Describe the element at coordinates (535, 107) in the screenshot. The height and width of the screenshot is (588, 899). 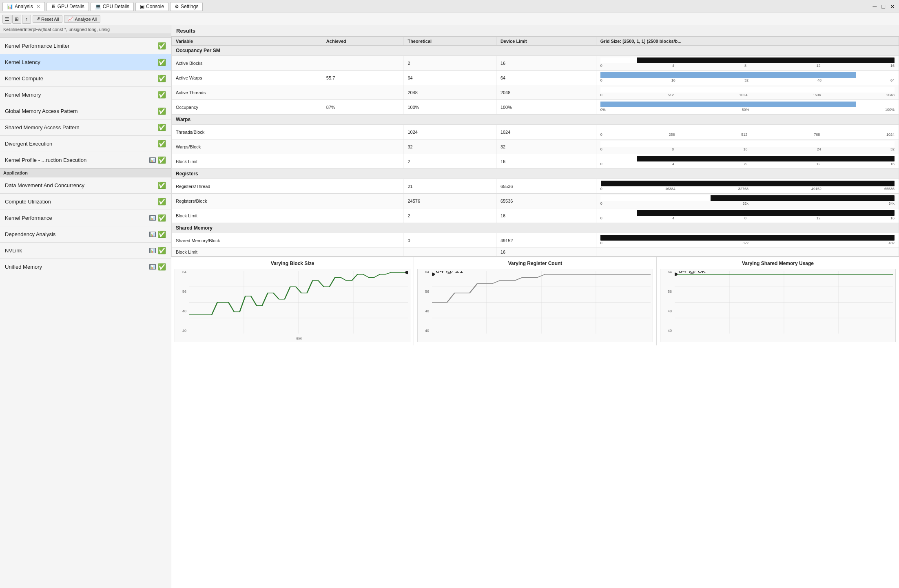
I see `table-row: Occupancy87%100%100%0%50%100%` at that location.